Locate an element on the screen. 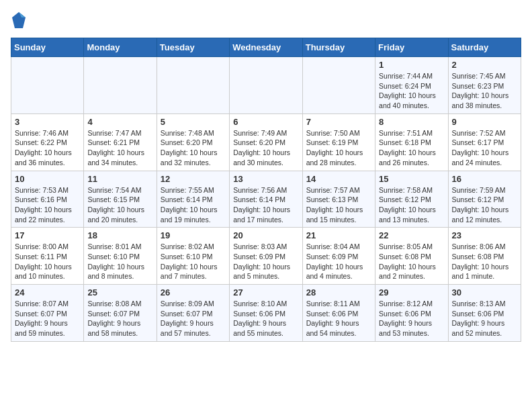 The image size is (532, 411). day-info: Sunrise: 8:02 AM Sunset: 6:10 PM Dayligh… is located at coordinates (193, 262).